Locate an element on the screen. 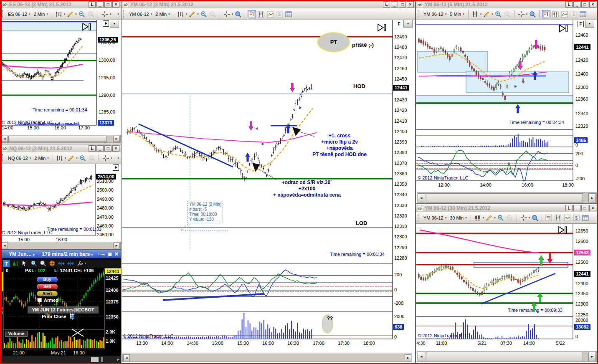 The height and width of the screenshot is (364, 598). text-tool-icon is located at coordinates (6, 263).